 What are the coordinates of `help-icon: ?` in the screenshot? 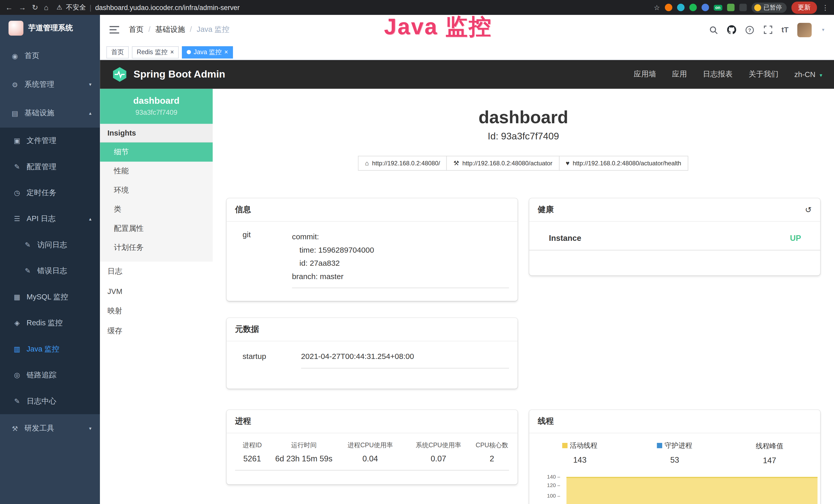 It's located at (750, 30).